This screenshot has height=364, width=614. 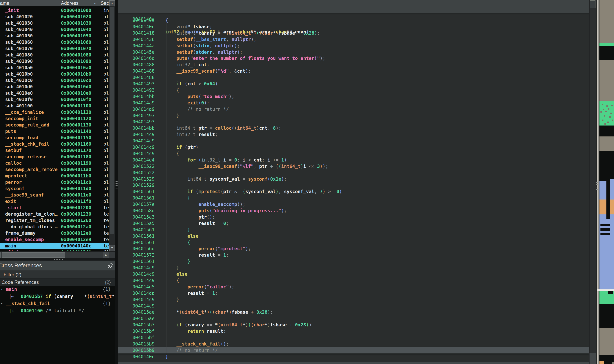 What do you see at coordinates (57, 304) in the screenshot?
I see `xref-group-__stack_chk_fail: ▾__stack_chk_fail{1}` at bounding box center [57, 304].